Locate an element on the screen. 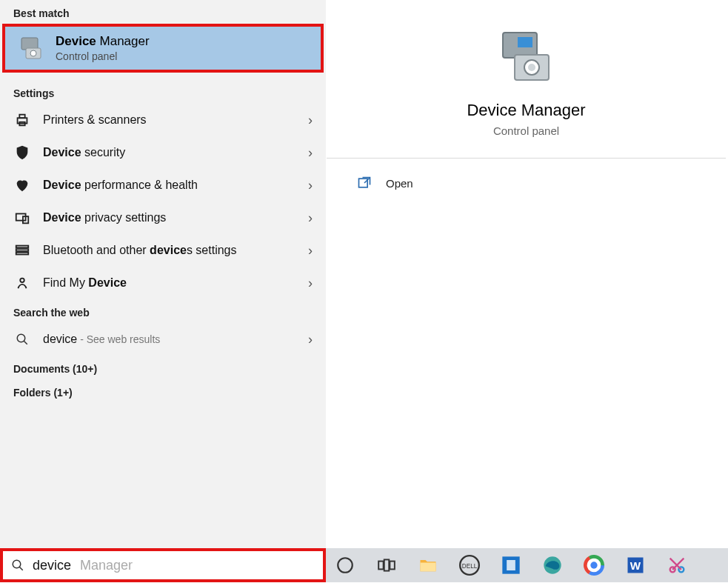  open-label: Open is located at coordinates (400, 184).